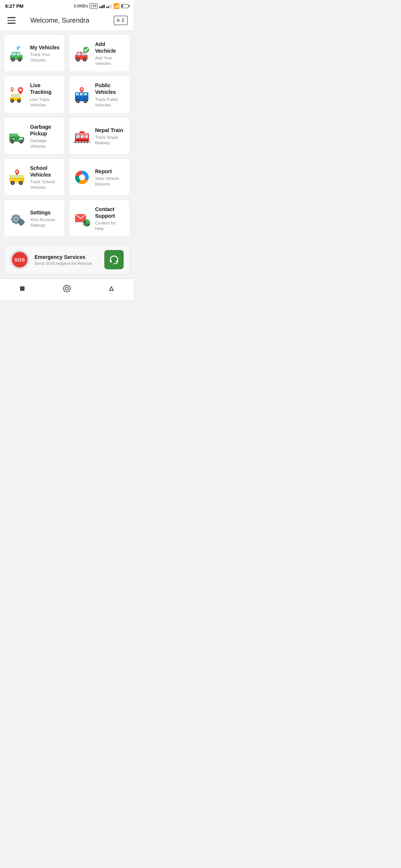 Image resolution: width=401 pixels, height=868 pixels. I want to click on report-icon, so click(82, 177).